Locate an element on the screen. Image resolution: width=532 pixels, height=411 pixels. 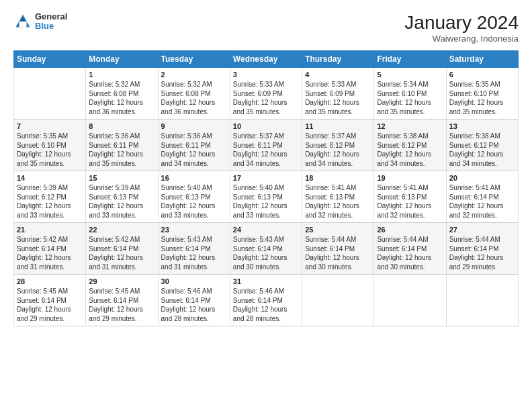
cell-w3-d2: 23Sunrise: 5:43 AMSunset: 6:14 PMDayligh… is located at coordinates (193, 248).